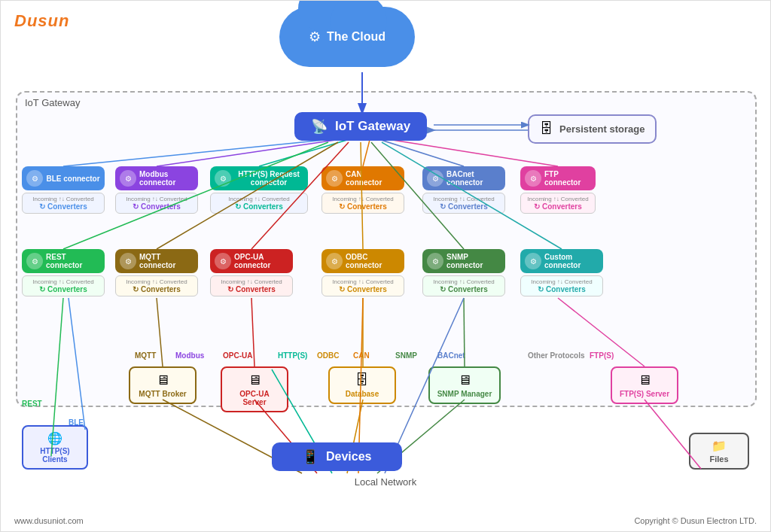  What do you see at coordinates (361, 355) in the screenshot?
I see `can-proto-label: CAN` at bounding box center [361, 355].